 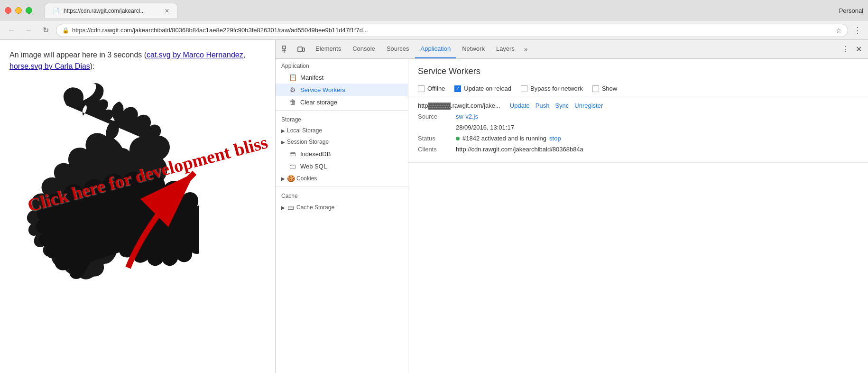 What do you see at coordinates (18, 10) in the screenshot?
I see `traffic-lights` at bounding box center [18, 10].